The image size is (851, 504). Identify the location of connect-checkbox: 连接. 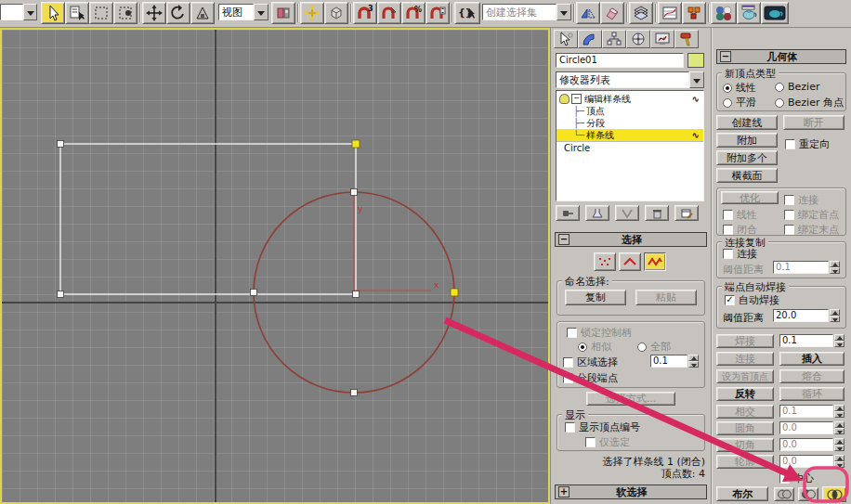
(801, 200).